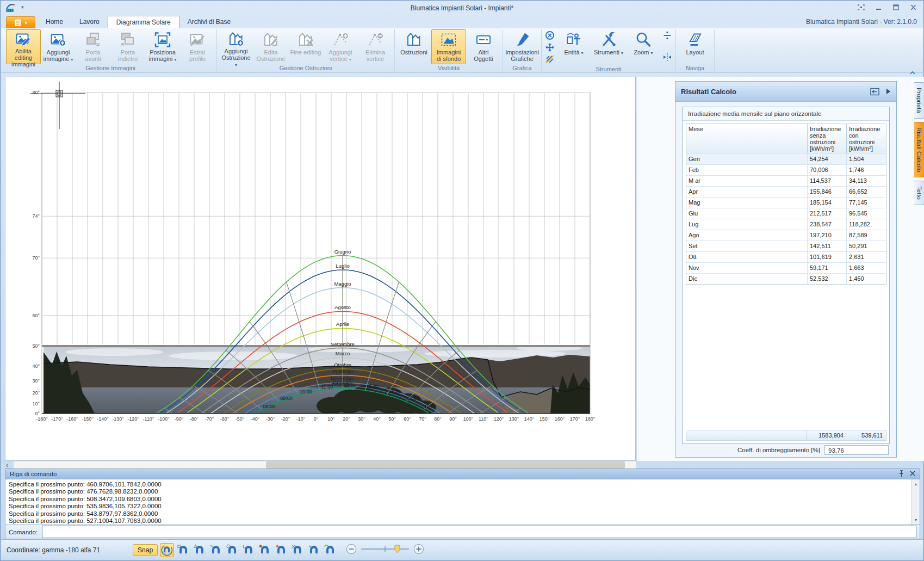 This screenshot has width=924, height=561. What do you see at coordinates (265, 550) in the screenshot?
I see `snap-insertion-icon` at bounding box center [265, 550].